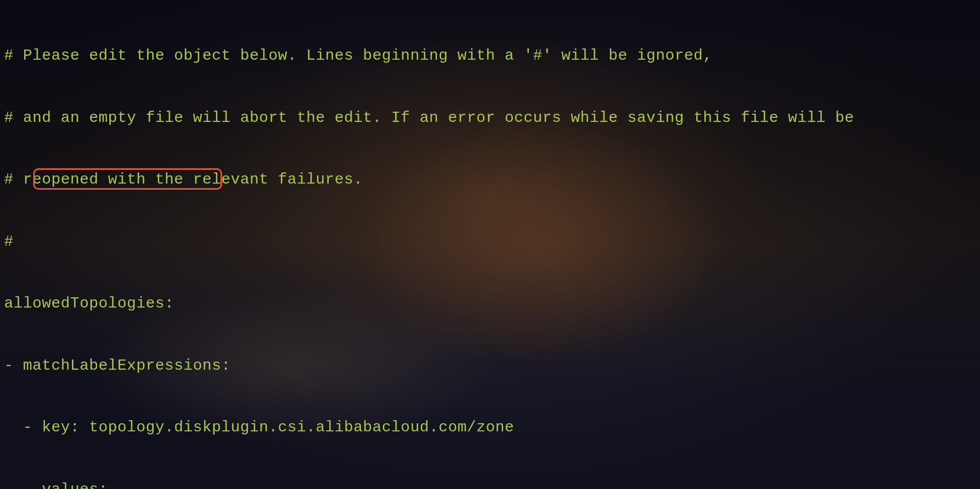 The image size is (980, 489). What do you see at coordinates (492, 118) in the screenshot?
I see `editor-line: # and an empty file will abort the edit.…` at bounding box center [492, 118].